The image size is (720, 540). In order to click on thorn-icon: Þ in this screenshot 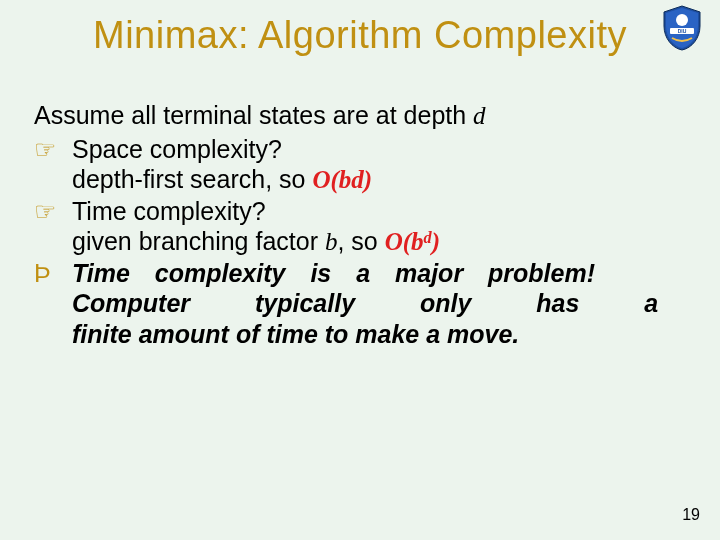, I will do `click(53, 304)`.